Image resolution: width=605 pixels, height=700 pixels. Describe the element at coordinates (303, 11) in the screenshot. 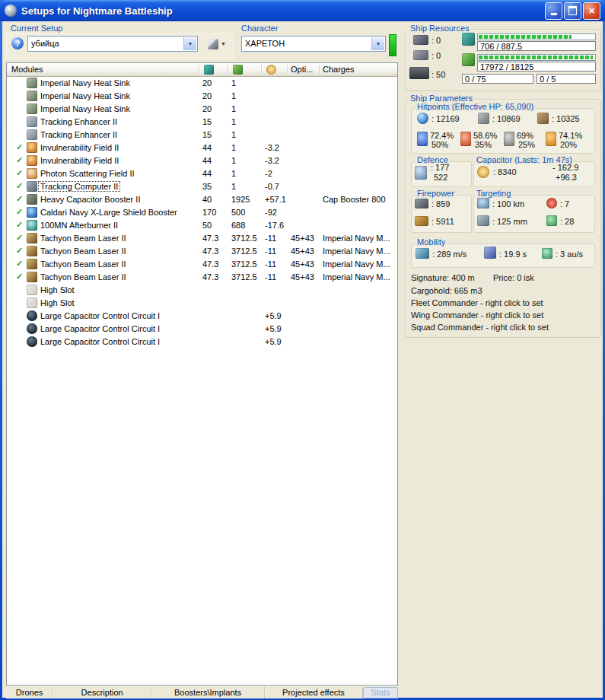

I see `title-bar: Setups for Nightmare Battleship ✕` at that location.